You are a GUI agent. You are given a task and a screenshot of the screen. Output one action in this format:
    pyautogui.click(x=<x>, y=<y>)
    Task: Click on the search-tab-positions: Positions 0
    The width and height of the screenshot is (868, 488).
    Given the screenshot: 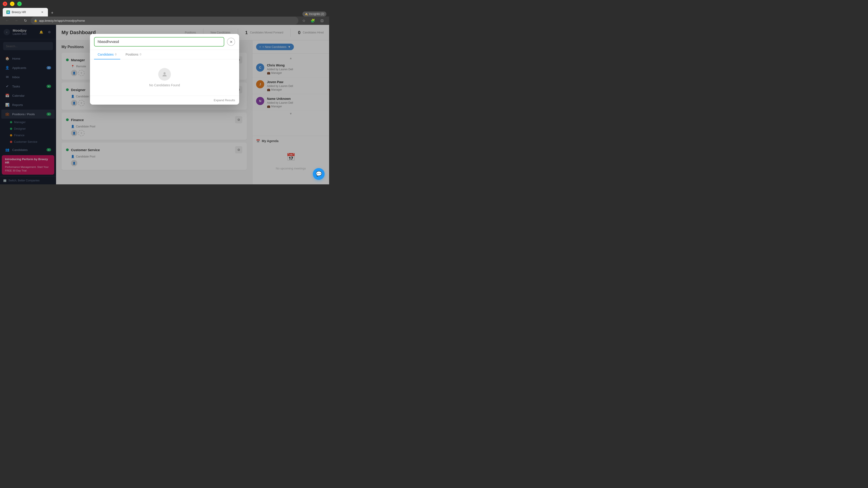 What is the action you would take?
    pyautogui.click(x=133, y=55)
    